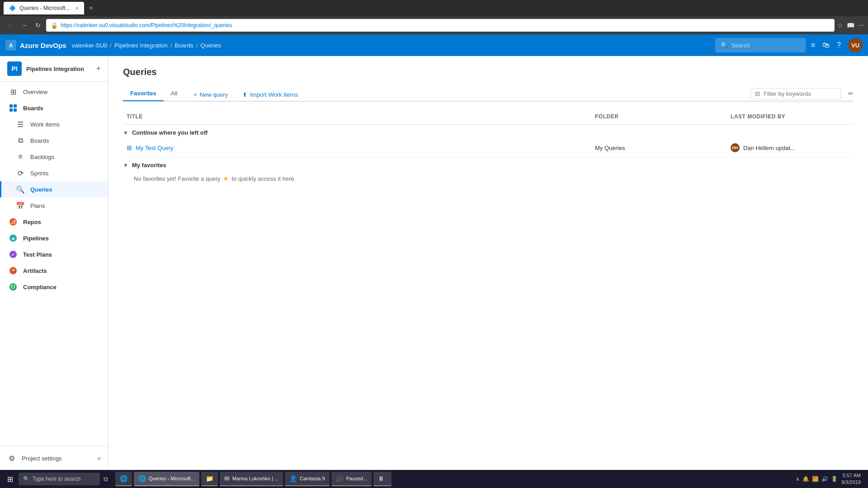  I want to click on sidebar-item-artifacts: 📦 Artifacts, so click(54, 271).